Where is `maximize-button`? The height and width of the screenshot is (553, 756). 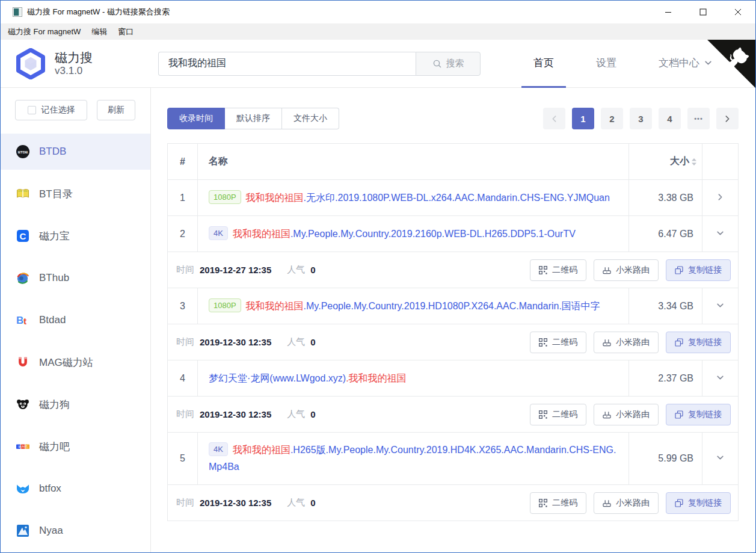
maximize-button is located at coordinates (703, 12).